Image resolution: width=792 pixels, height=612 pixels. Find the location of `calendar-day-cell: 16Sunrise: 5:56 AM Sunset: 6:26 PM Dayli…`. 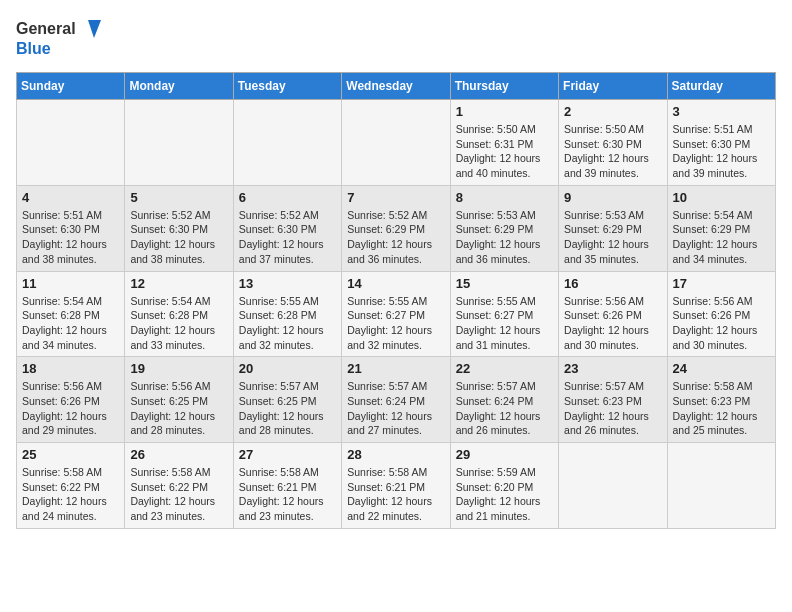

calendar-day-cell: 16Sunrise: 5:56 AM Sunset: 6:26 PM Dayli… is located at coordinates (613, 314).